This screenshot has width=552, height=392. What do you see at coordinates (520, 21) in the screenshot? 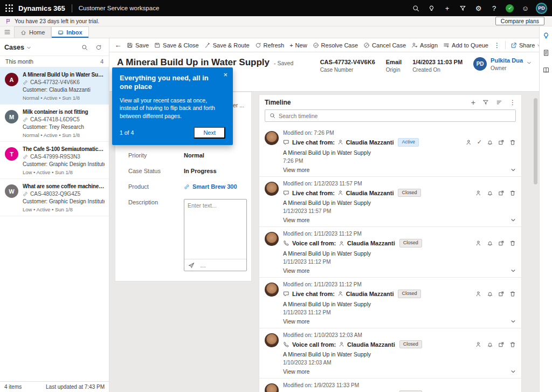
I see `compare-plans-button: Compare plans` at bounding box center [520, 21].